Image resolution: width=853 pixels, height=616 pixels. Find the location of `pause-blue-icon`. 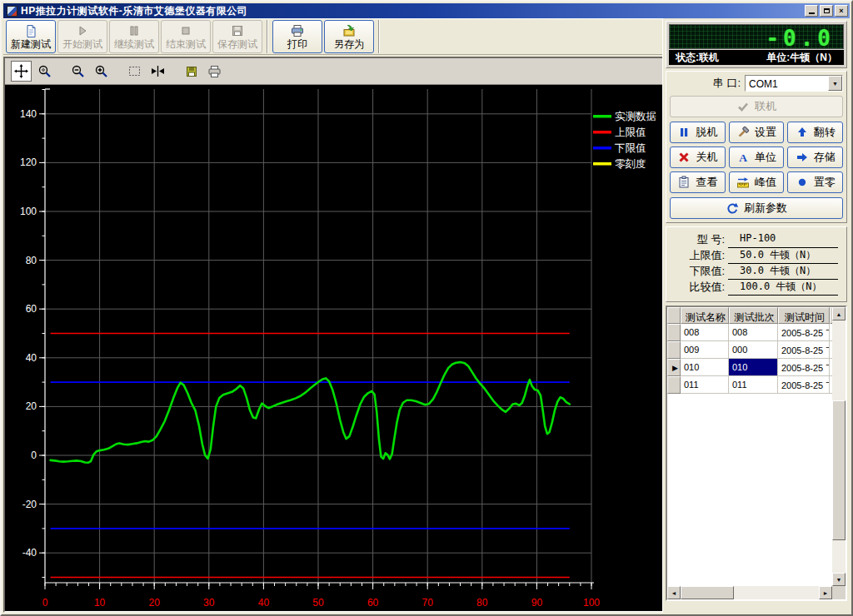

pause-blue-icon is located at coordinates (684, 132).